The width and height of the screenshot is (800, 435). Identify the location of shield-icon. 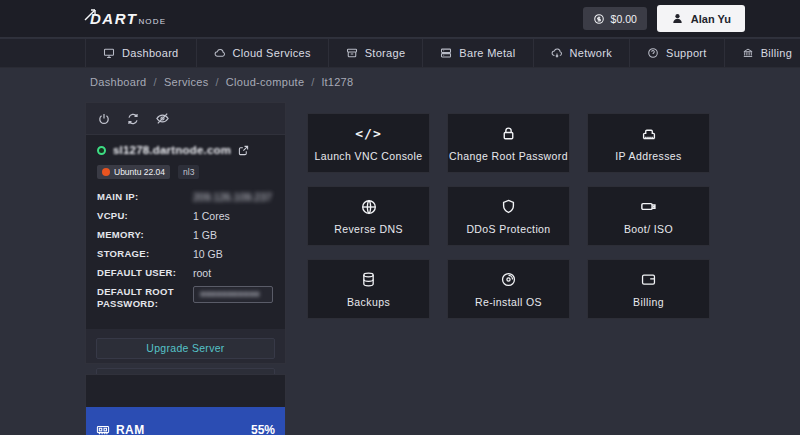
(508, 206).